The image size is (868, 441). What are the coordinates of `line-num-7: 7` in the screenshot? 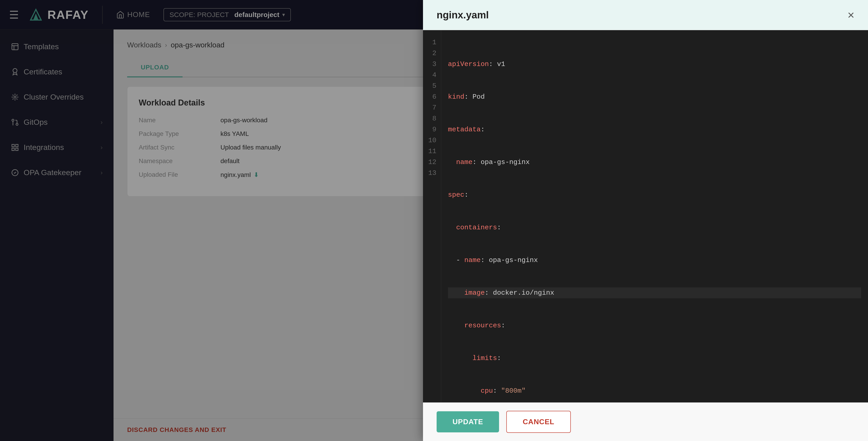 It's located at (432, 108).